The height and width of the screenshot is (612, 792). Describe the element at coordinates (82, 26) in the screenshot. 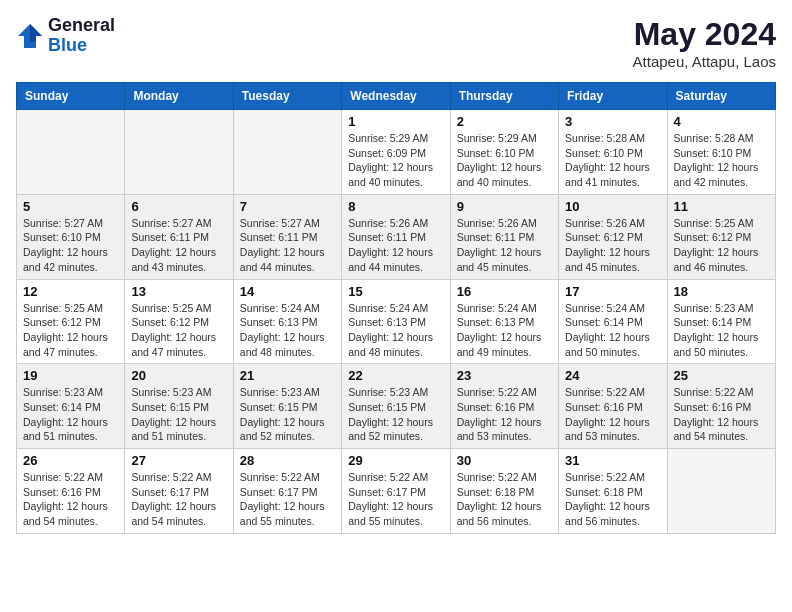

I see `logo-general: General` at that location.